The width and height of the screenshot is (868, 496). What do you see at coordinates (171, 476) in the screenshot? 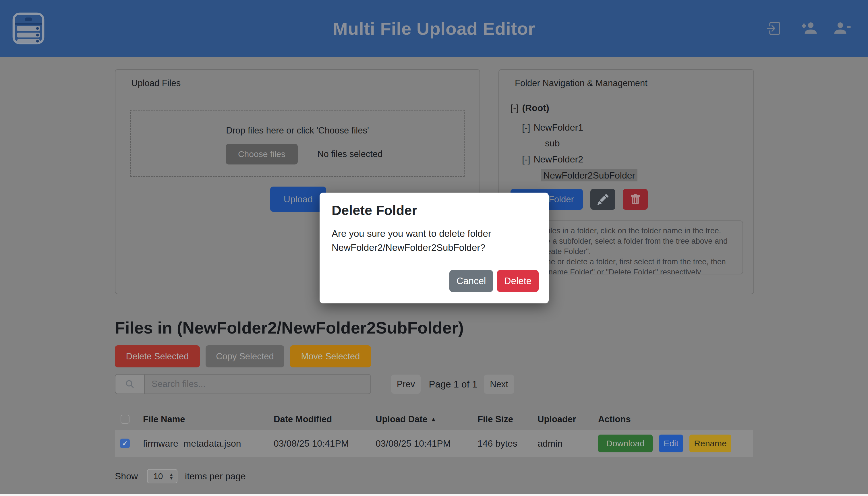
I see `stepper-arrows-icon: ▲ ▼` at bounding box center [171, 476].